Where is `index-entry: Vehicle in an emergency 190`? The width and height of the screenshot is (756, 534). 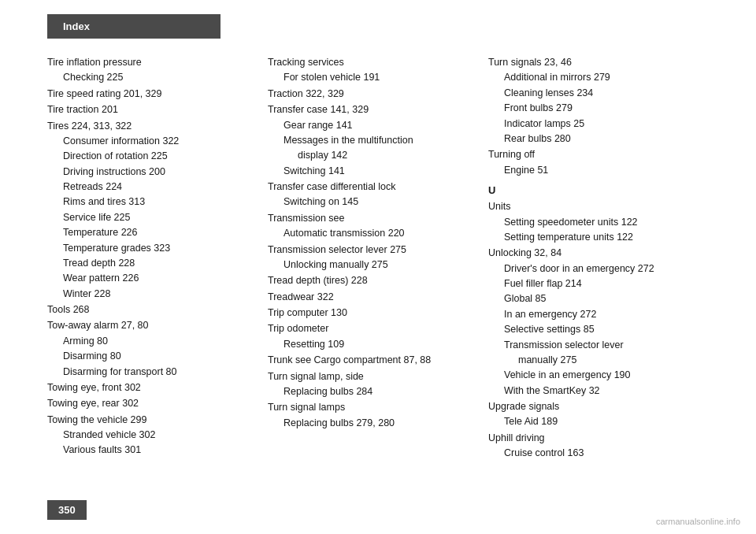 index-entry: Vehicle in an emergency 190 is located at coordinates (591, 375).